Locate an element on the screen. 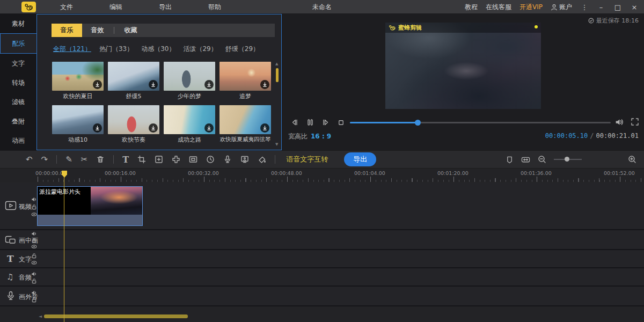 The width and height of the screenshot is (644, 322). music-item: 欢快节奏 is located at coordinates (134, 125).